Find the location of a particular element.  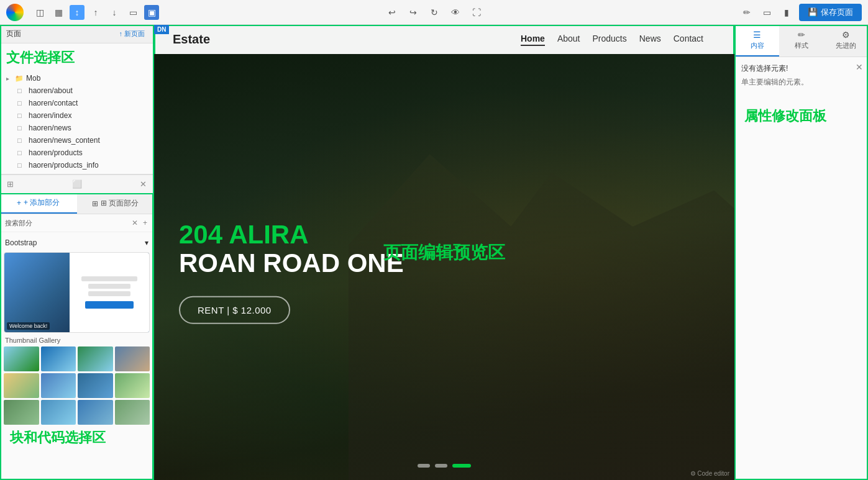

close-message-button: ✕ is located at coordinates (859, 67).